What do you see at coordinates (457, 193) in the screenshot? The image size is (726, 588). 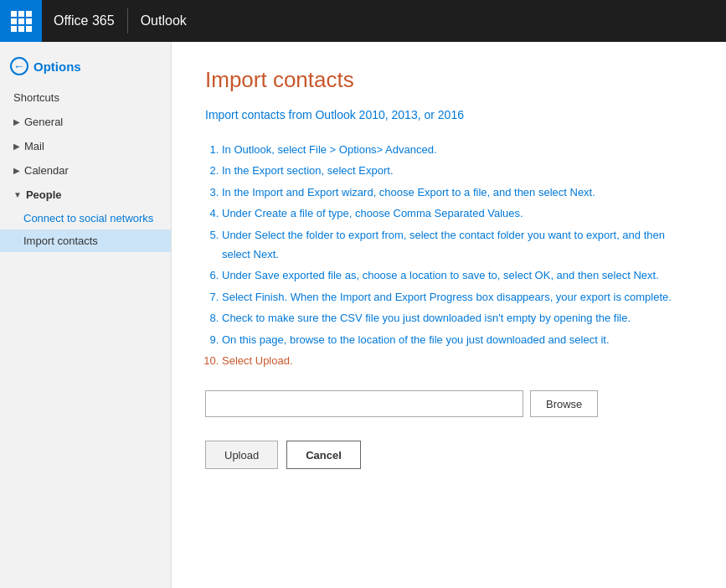 I see `instruction-item-3: In the Import and Export wizard, choose …` at bounding box center [457, 193].